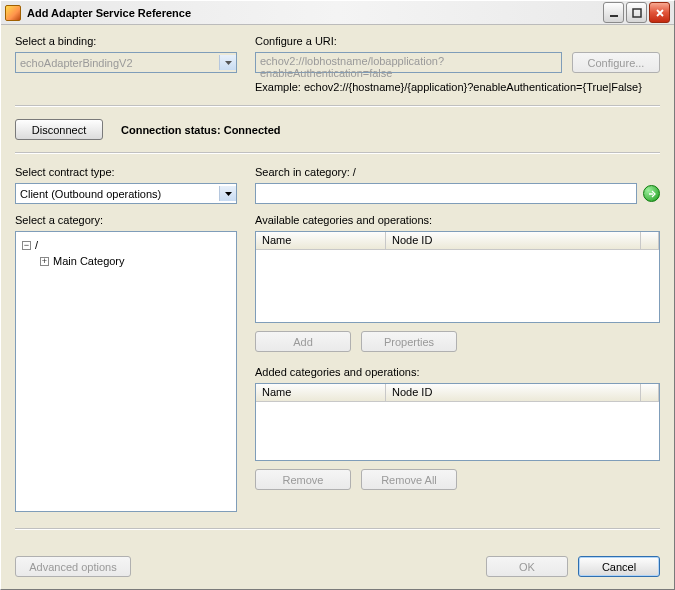 Image resolution: width=675 pixels, height=590 pixels. Describe the element at coordinates (614, 12) in the screenshot. I see `minimize-button` at that location.